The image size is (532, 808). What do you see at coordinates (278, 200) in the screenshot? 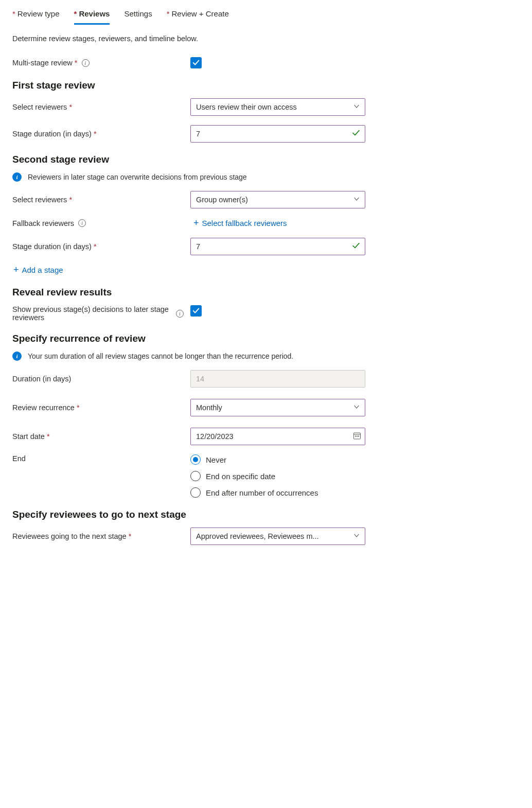
I see `second-reviewers-select: Group owner(s)` at bounding box center [278, 200].